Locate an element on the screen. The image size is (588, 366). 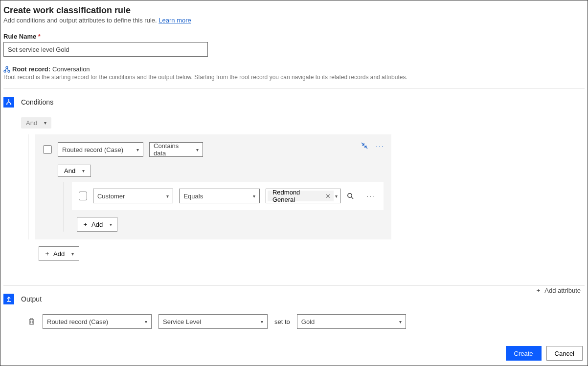
add-condition-inner-button: ＋ Add ▾ is located at coordinates (97, 224).